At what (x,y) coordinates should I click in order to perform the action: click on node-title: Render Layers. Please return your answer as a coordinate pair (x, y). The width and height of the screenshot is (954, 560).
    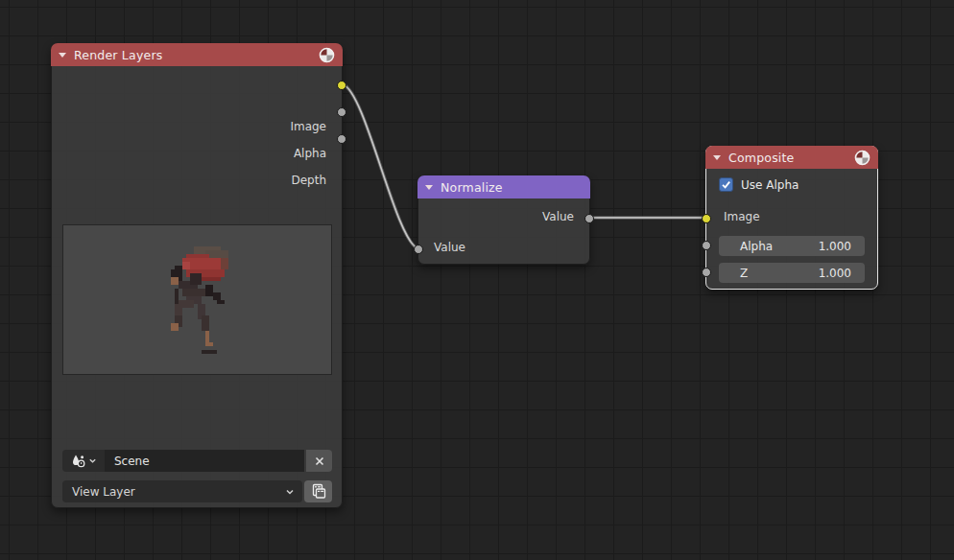
    Looking at the image, I should click on (118, 56).